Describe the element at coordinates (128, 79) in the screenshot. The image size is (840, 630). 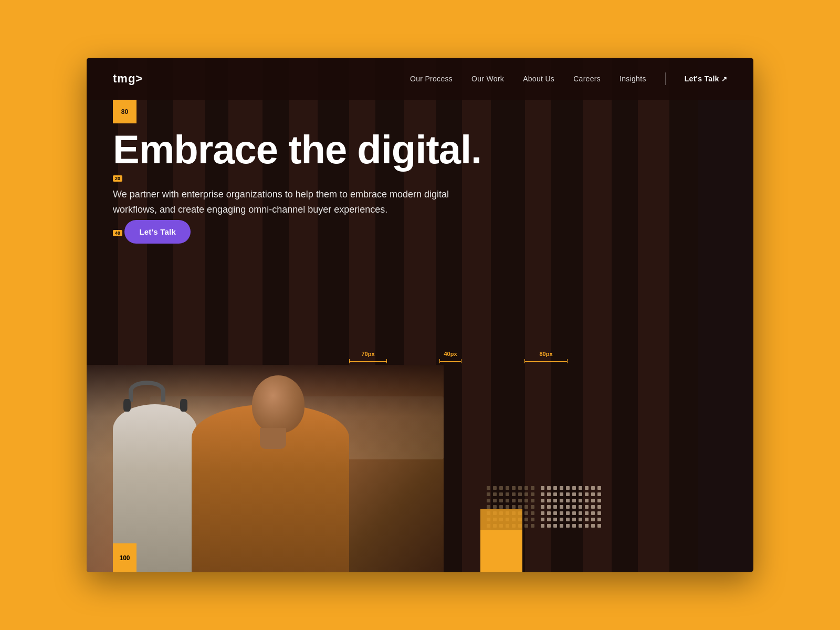
I see `logo: tmg>` at that location.